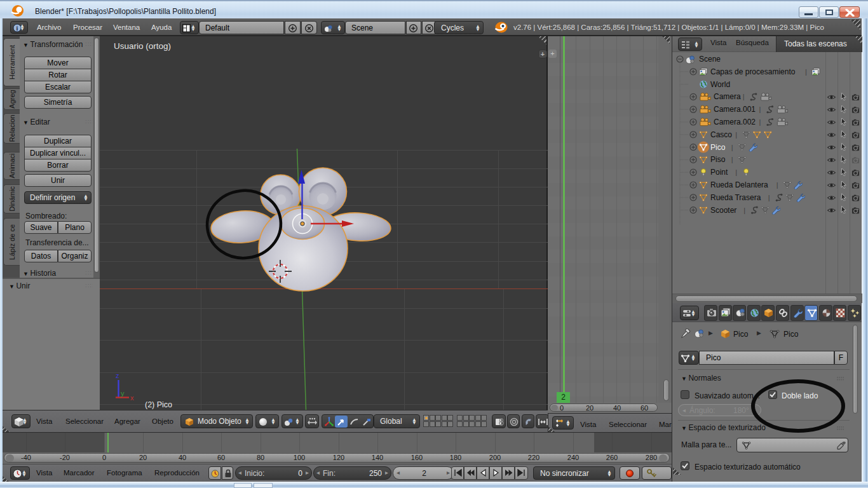  Describe the element at coordinates (721, 135) in the screenshot. I see `svg-text: Casco` at that location.